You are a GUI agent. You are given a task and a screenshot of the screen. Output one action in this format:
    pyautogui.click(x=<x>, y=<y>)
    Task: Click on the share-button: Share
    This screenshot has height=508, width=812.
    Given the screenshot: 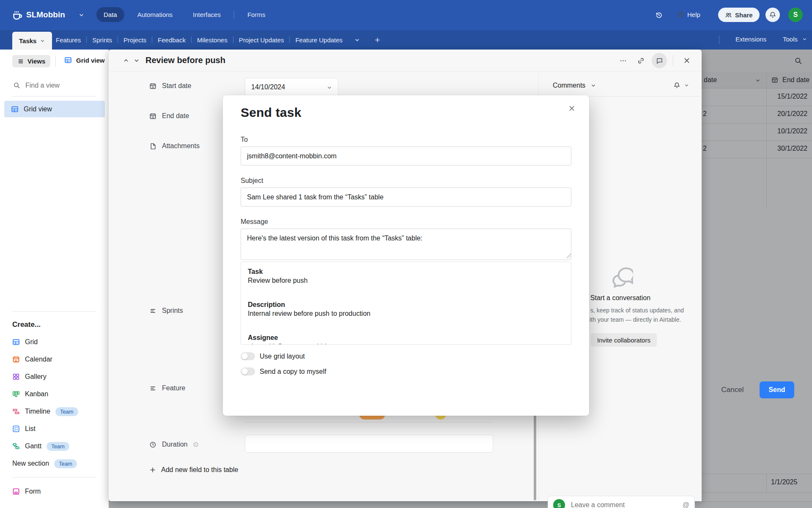 What is the action you would take?
    pyautogui.click(x=739, y=15)
    